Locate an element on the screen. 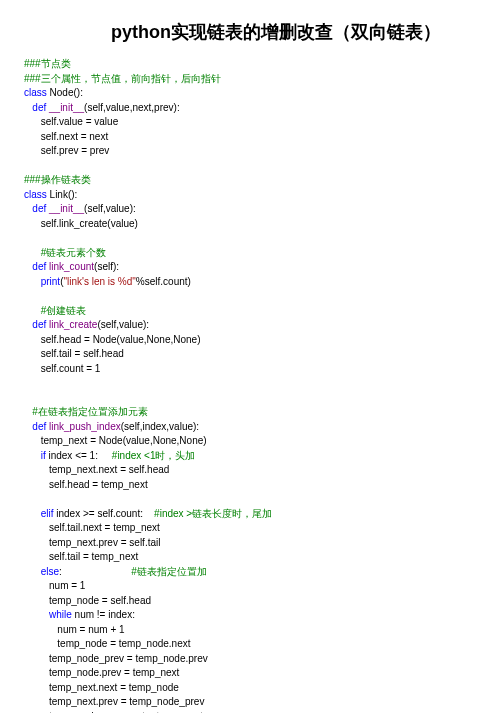 The height and width of the screenshot is (713, 504). code-text: temp_node = self.head is located at coordinates (88, 600).